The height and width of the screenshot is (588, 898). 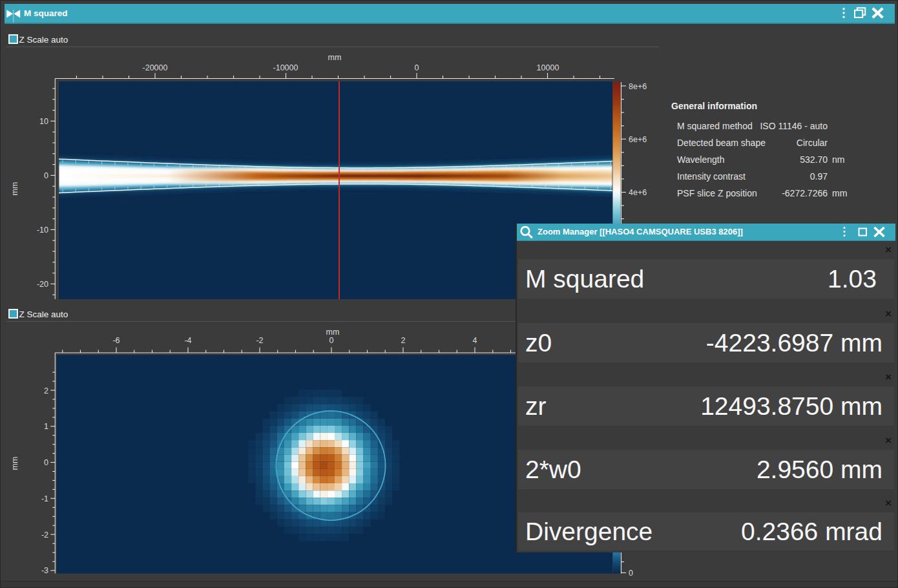 I want to click on svg-text: -20, so click(x=43, y=284).